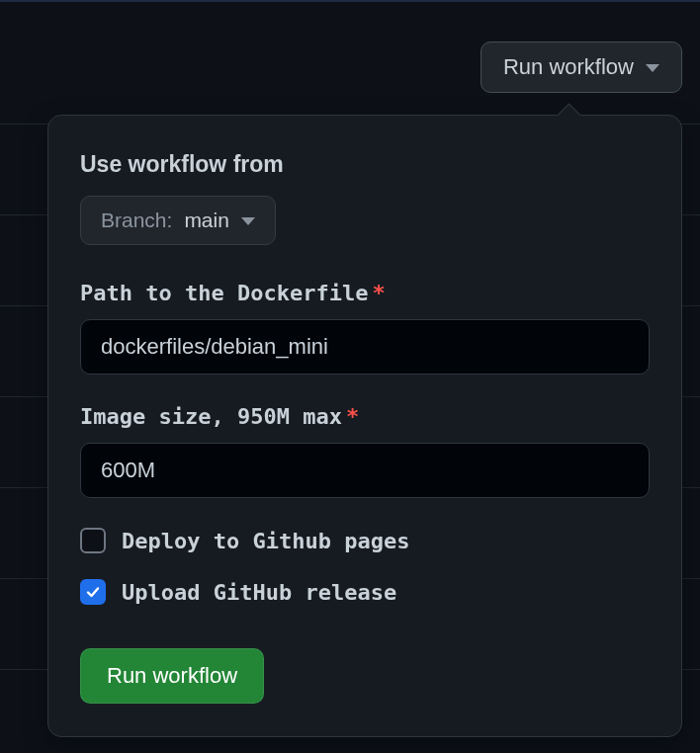  What do you see at coordinates (365, 293) in the screenshot?
I see `dockerfile-path-label: Path to the Dockerfile*` at bounding box center [365, 293].